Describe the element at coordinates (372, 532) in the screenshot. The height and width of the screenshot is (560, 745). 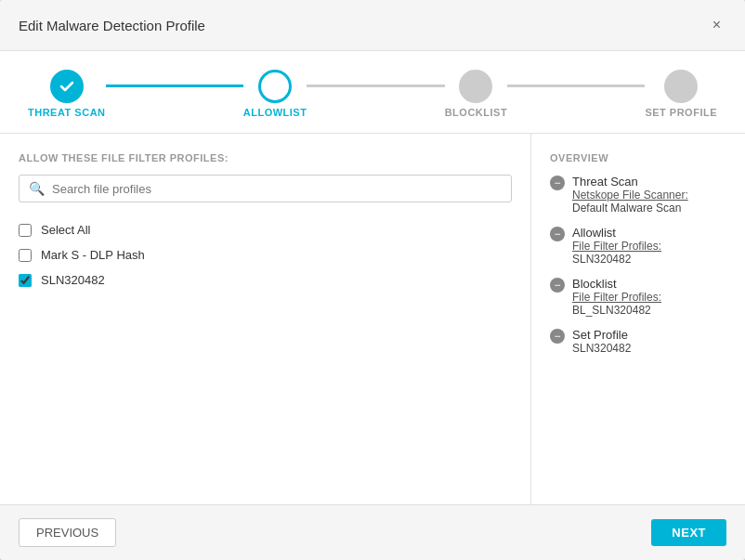
I see `modal-footer: PREVIOUS NEXT` at that location.